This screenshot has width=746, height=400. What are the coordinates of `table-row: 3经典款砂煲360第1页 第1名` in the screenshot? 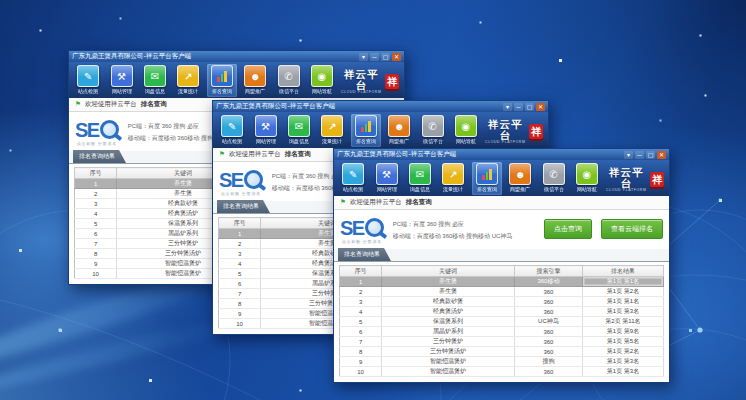 It's located at (502, 302).